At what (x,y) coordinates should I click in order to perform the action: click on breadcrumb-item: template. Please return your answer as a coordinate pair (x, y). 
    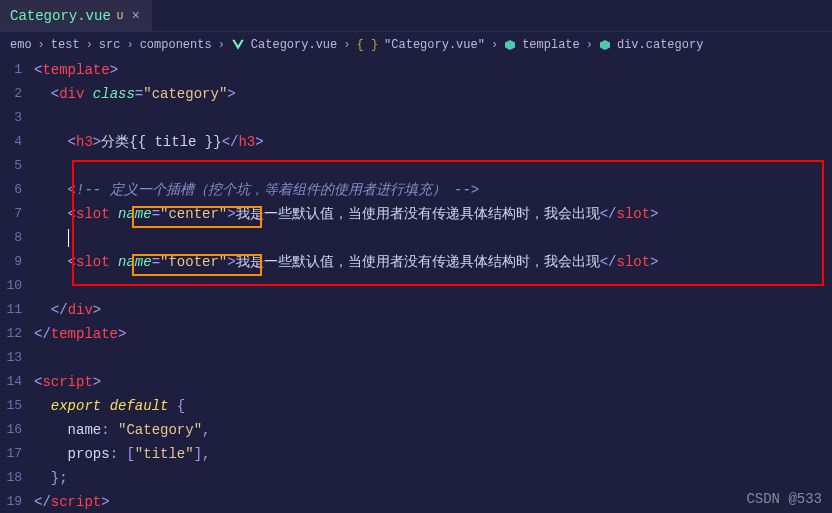
    Looking at the image, I should click on (551, 45).